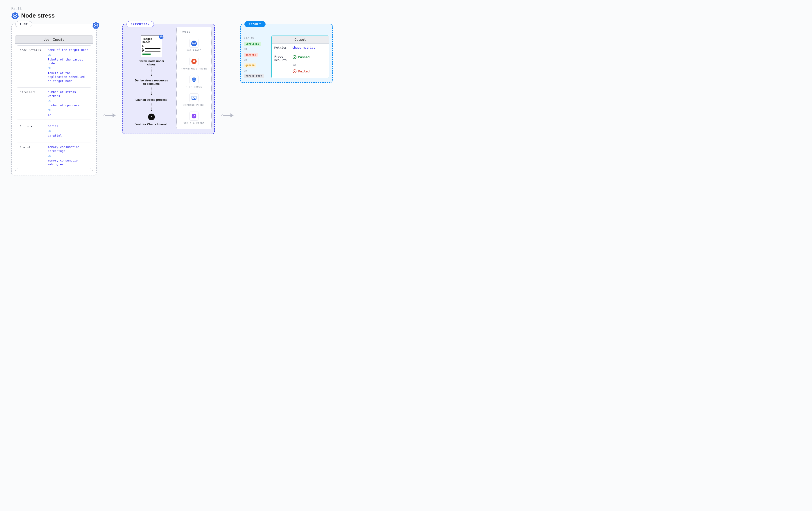  Describe the element at coordinates (151, 82) in the screenshot. I see `flow-step: Derive stress resources to consume` at that location.